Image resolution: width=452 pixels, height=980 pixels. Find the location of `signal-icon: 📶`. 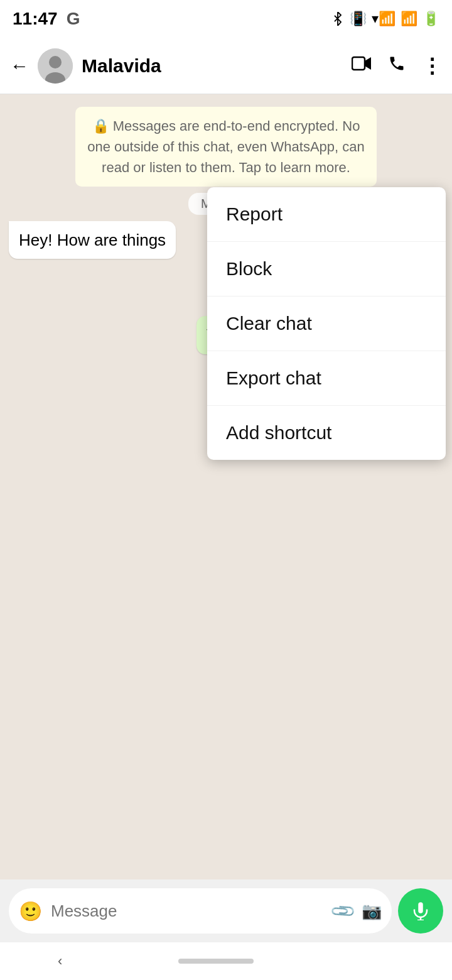

signal-icon: 📶 is located at coordinates (409, 19).